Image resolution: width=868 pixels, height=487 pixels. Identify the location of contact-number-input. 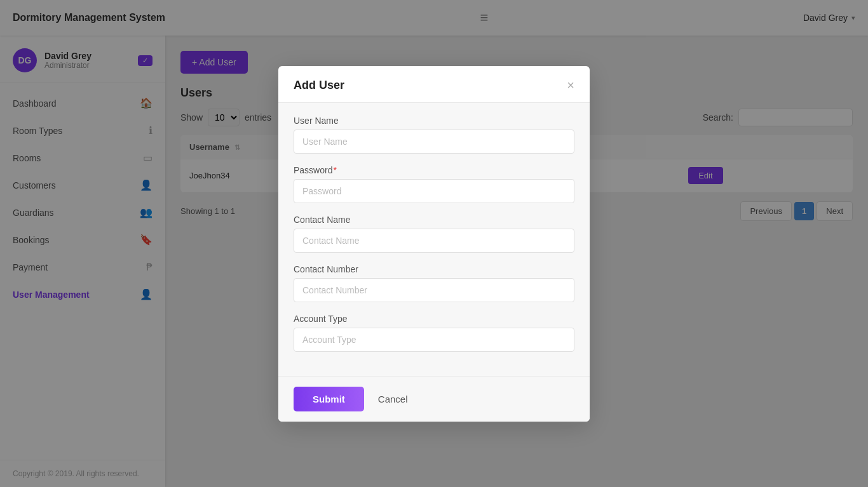
(434, 290).